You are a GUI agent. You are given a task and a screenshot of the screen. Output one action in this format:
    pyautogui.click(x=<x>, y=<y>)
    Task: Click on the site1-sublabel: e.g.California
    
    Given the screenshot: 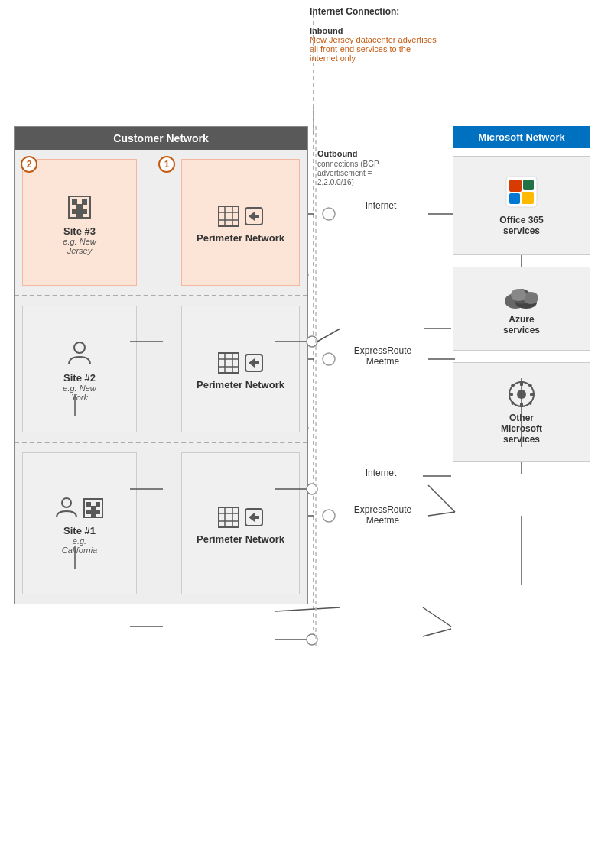 What is the action you would take?
    pyautogui.click(x=80, y=546)
    